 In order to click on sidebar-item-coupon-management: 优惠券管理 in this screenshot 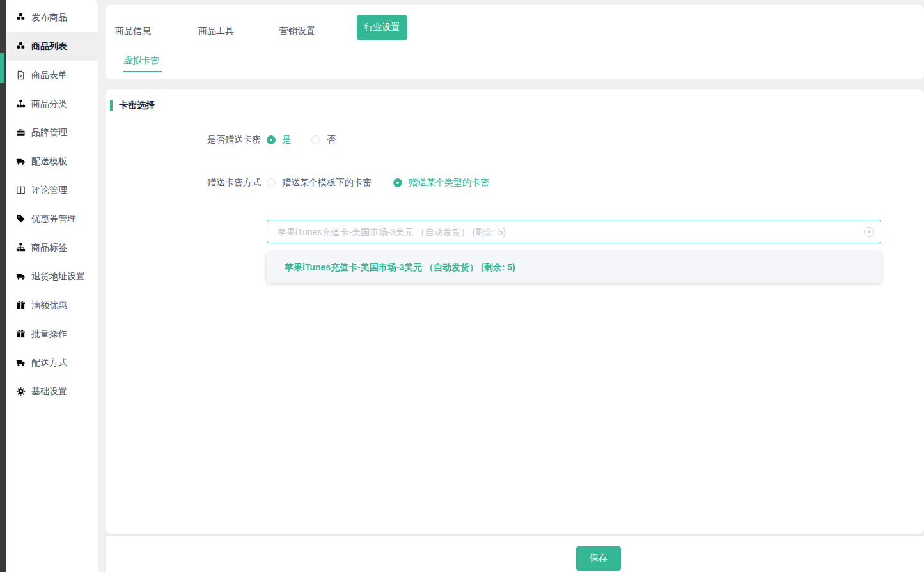, I will do `click(52, 219)`.